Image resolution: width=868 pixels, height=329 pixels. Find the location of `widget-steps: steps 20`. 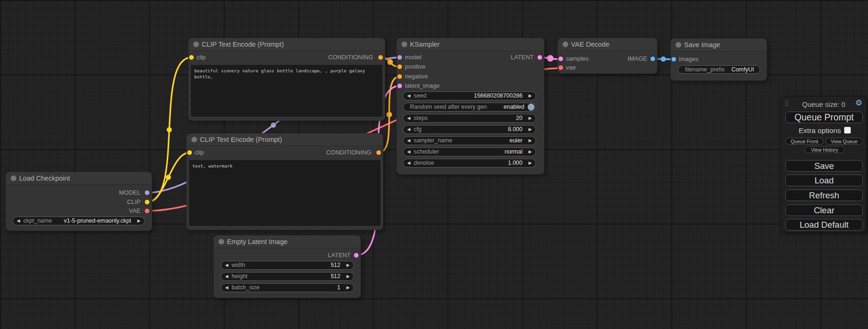

widget-steps: steps 20 is located at coordinates (470, 119).